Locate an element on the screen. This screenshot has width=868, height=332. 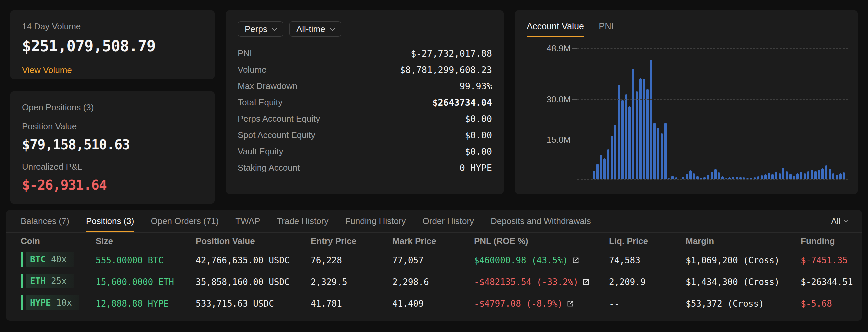
chart-plot-area is located at coordinates (712, 114).